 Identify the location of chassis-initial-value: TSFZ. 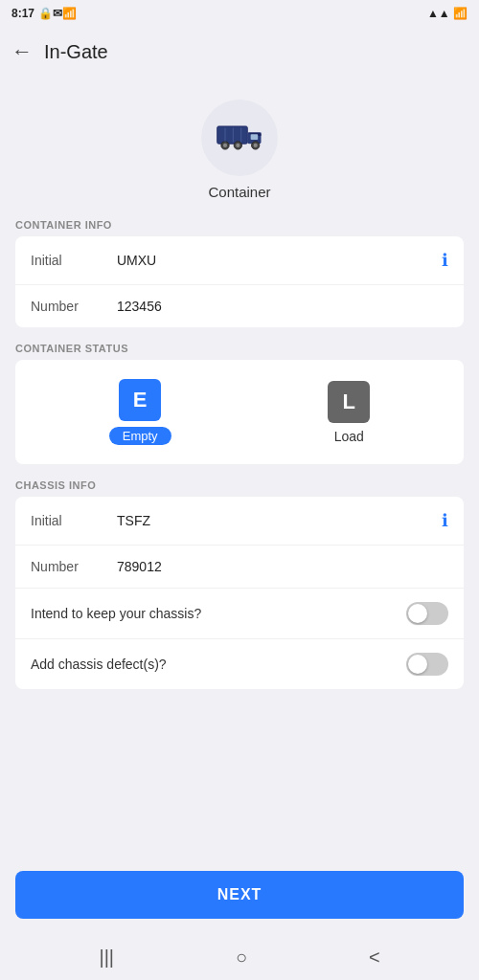
(280, 521).